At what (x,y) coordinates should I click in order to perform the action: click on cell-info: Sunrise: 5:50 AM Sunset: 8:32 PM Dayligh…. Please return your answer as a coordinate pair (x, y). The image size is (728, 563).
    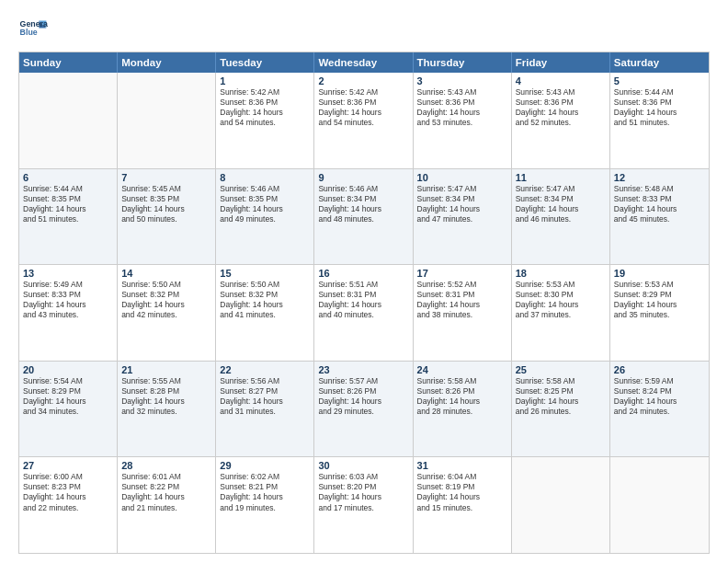
    Looking at the image, I should click on (166, 300).